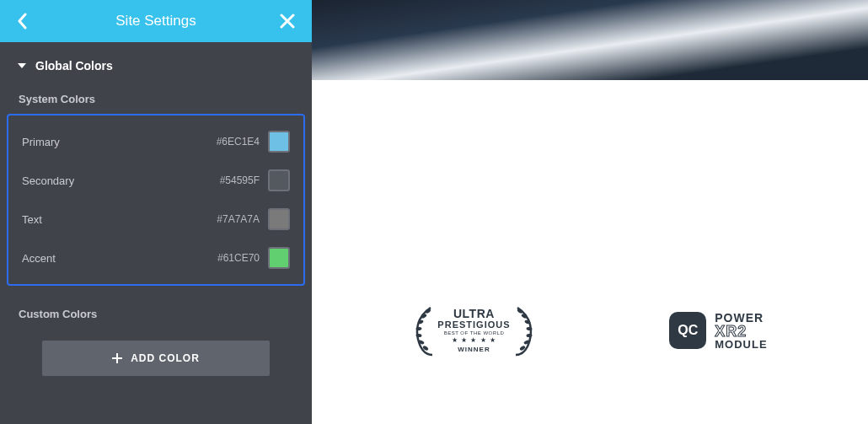  Describe the element at coordinates (32, 219) in the screenshot. I see `color-name: Text` at that location.